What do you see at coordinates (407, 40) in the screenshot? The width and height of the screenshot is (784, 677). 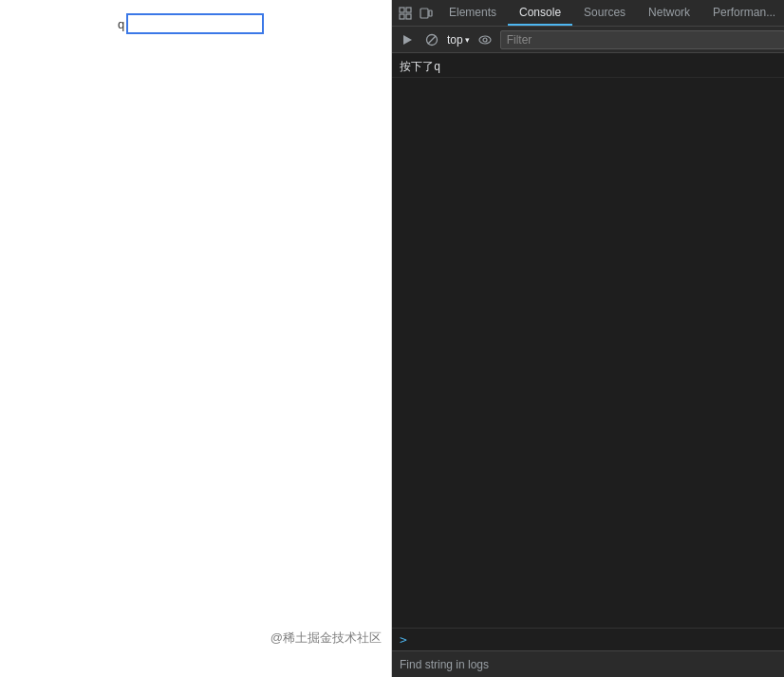 I see `run-button` at bounding box center [407, 40].